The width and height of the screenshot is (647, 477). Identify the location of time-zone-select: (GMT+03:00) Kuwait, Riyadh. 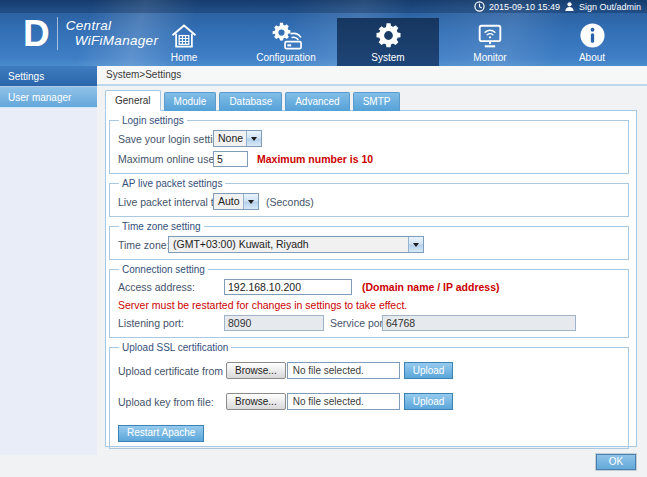
(296, 244).